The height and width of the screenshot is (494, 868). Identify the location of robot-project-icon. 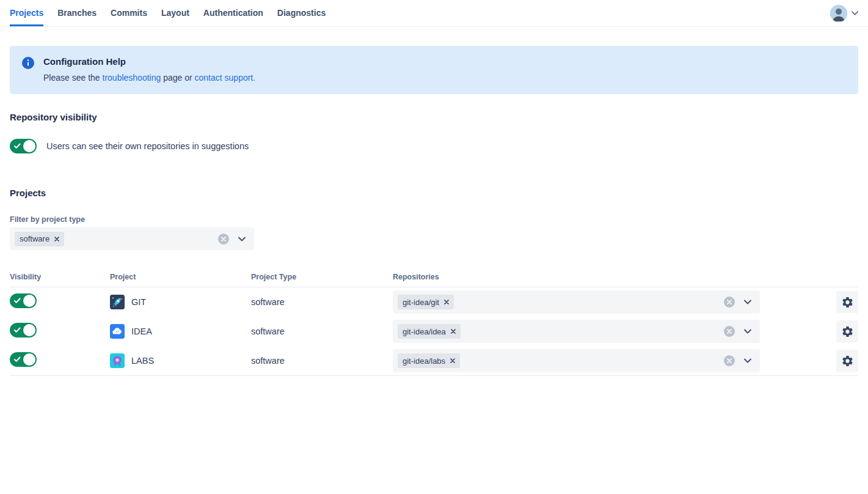
(117, 361).